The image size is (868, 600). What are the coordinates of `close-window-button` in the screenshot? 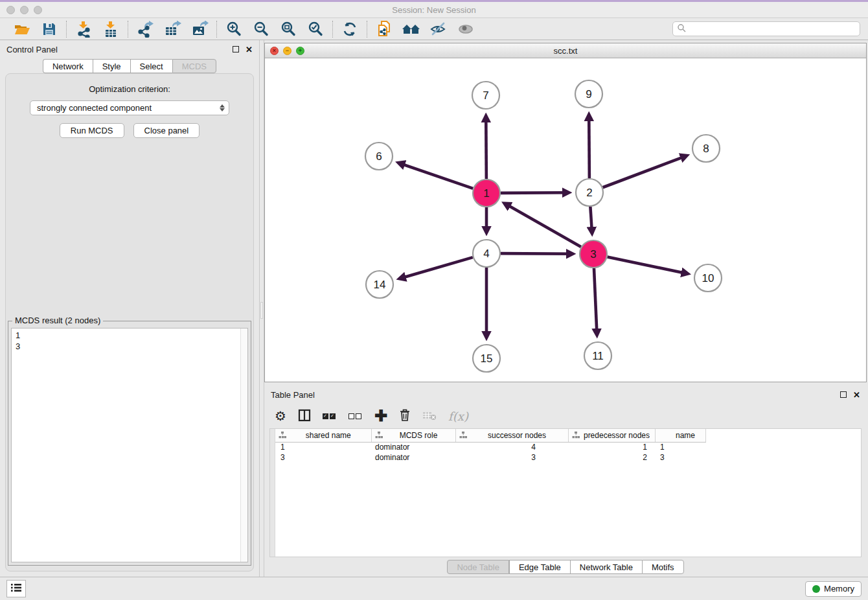 It's located at (10, 10).